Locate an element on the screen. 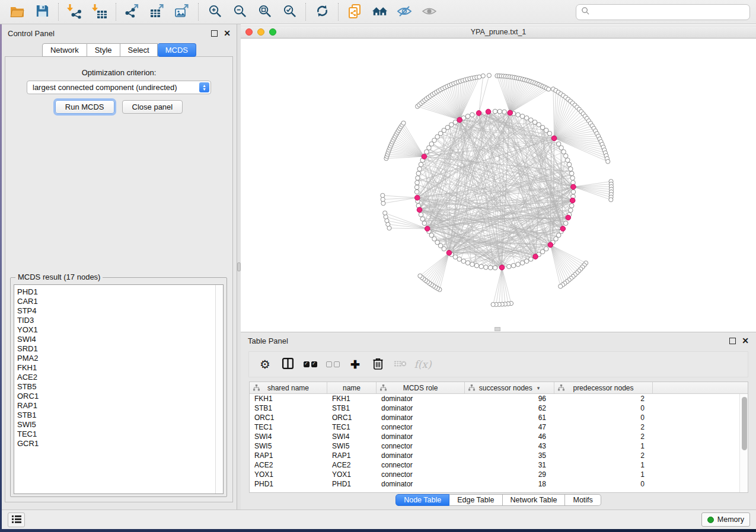 The height and width of the screenshot is (532, 756). import-network-button is located at coordinates (75, 12).